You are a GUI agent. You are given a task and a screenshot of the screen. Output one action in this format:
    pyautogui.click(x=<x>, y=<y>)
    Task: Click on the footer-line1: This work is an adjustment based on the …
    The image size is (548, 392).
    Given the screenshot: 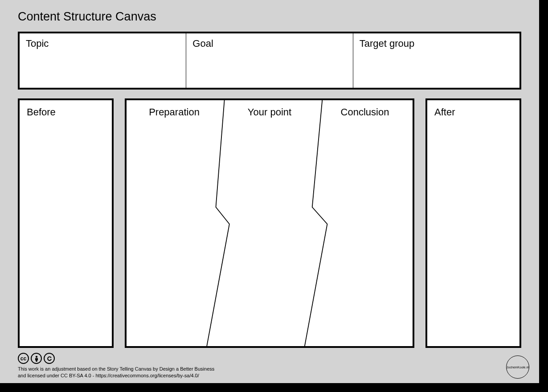 What is the action you would take?
    pyautogui.click(x=116, y=369)
    